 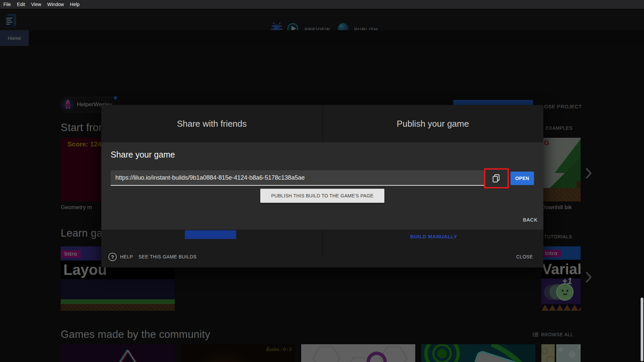 I want to click on build-url-text: https://liluo.io/instant-builds/9b1a0884…, so click(x=208, y=178).